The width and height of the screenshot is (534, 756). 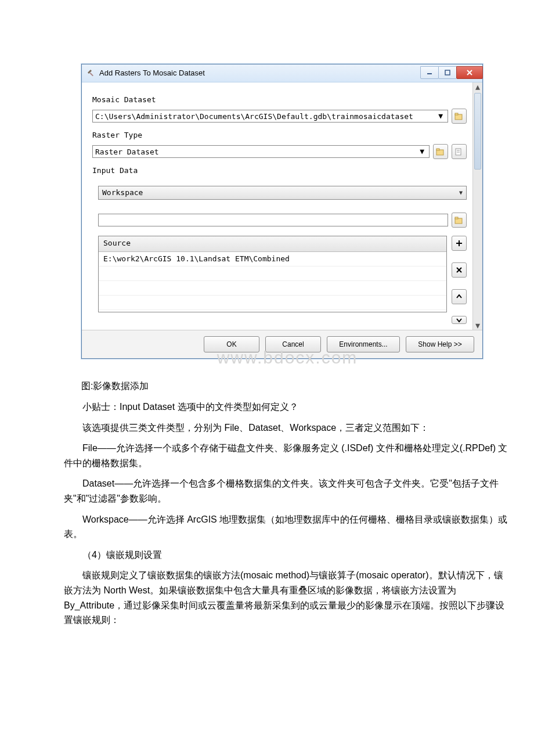 I want to click on raster-type-input: Raster Dataset, so click(x=257, y=152).